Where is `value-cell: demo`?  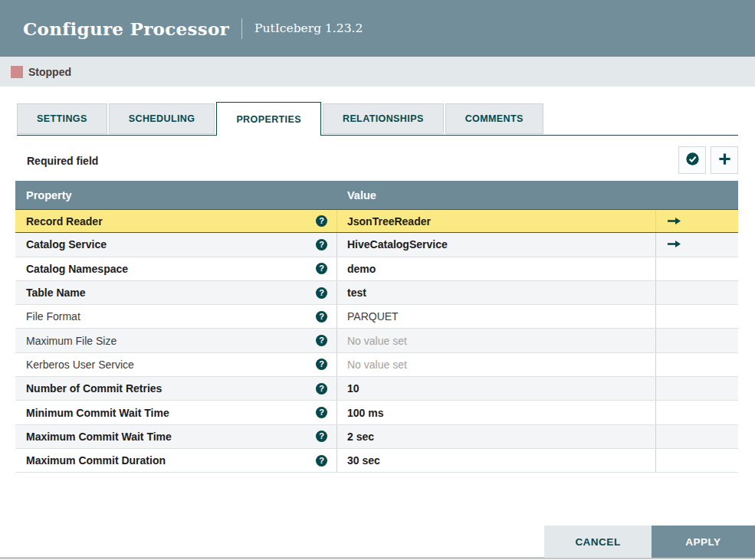 value-cell: demo is located at coordinates (497, 269).